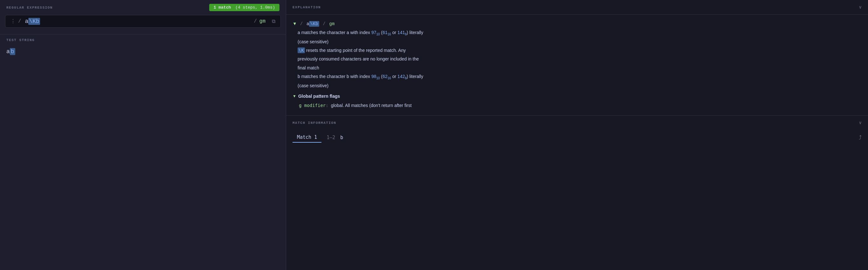 The image size is (868, 270). Describe the element at coordinates (30, 7) in the screenshot. I see `regex-section-header: REGULAR EXPRESSION` at that location.